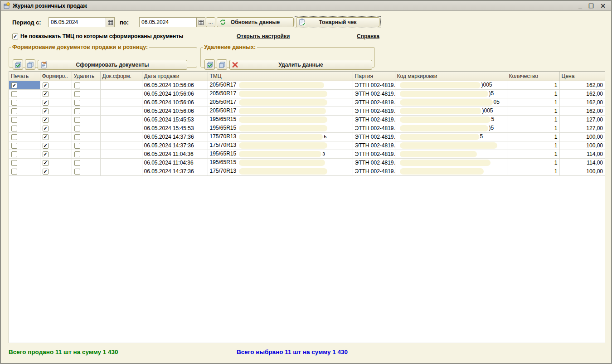  What do you see at coordinates (307, 137) in the screenshot?
I see `table-row: ✓ 06.05.2024 14:37:36 175/70R13ь ЭТТН 00…` at bounding box center [307, 137].